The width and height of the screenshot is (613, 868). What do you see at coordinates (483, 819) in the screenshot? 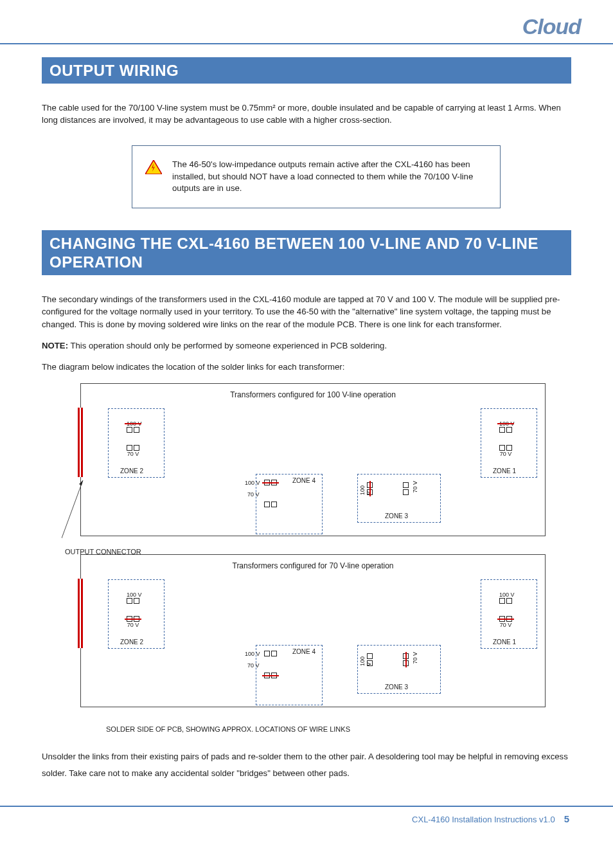
I see `footer-doc-title: CXL-4160 Installation Instructions v1.0` at bounding box center [483, 819].